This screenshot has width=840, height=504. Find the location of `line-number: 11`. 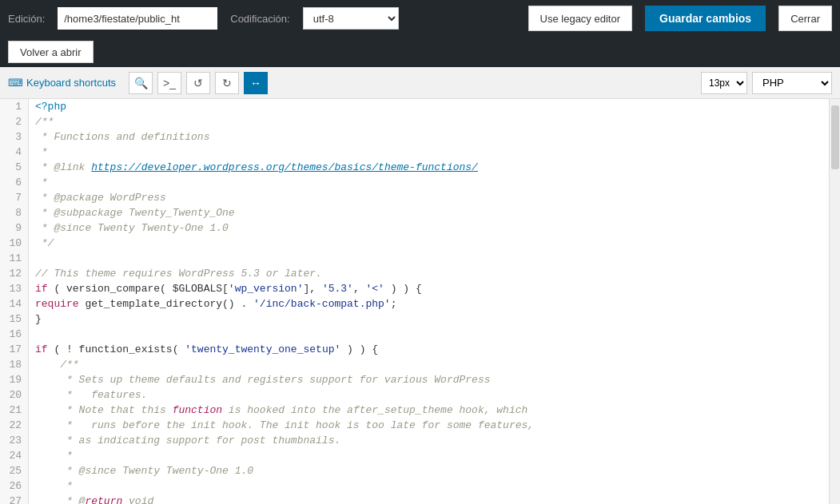

line-number: 11 is located at coordinates (14, 259).